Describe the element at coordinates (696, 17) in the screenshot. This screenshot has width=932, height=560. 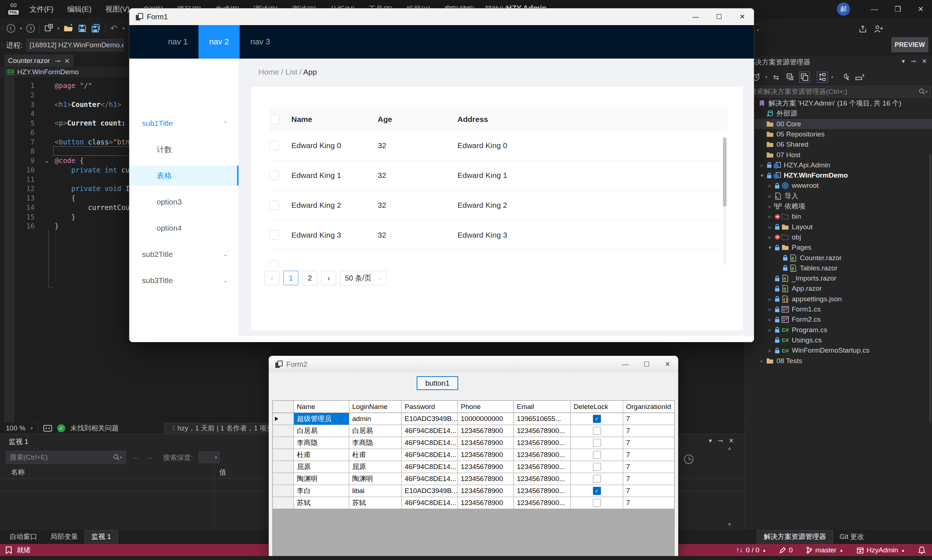
I see `form1-minimize-button: —` at that location.